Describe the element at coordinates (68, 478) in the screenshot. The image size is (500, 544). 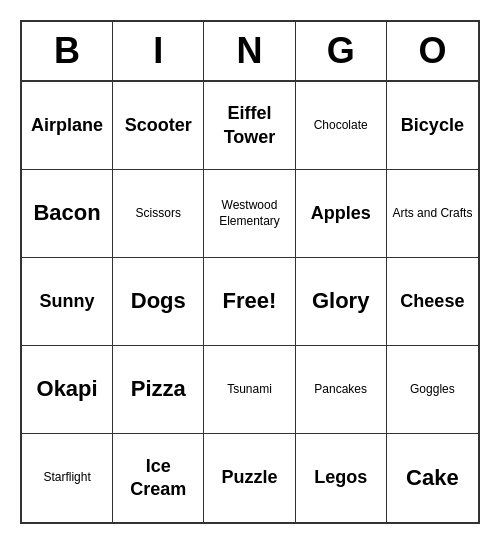
I see `bingo-cell-20: Starflight` at that location.